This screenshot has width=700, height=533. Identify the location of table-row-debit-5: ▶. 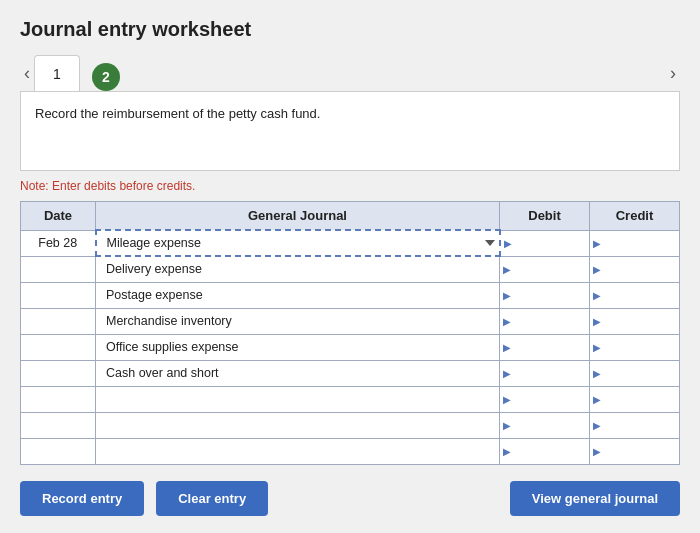
(545, 373).